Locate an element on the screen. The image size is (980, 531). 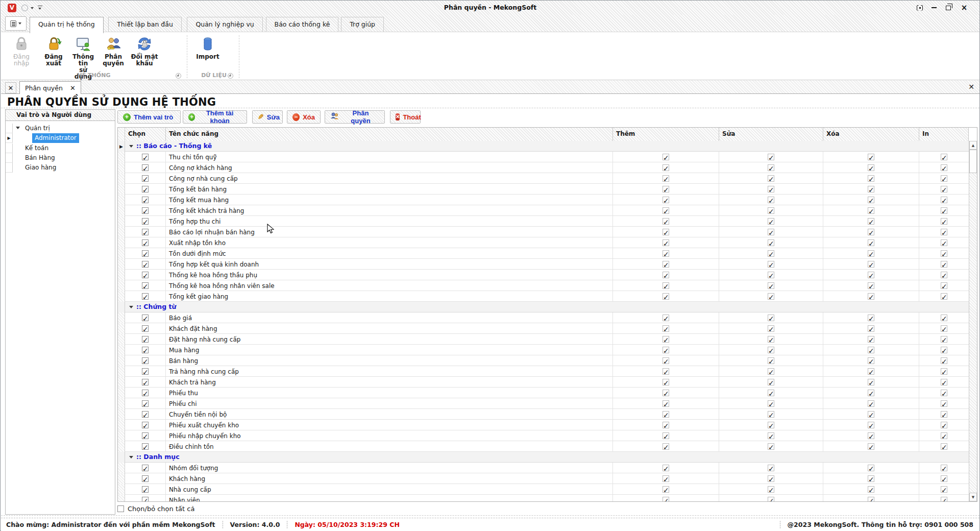
table-row: Khách hàng is located at coordinates (543, 479).